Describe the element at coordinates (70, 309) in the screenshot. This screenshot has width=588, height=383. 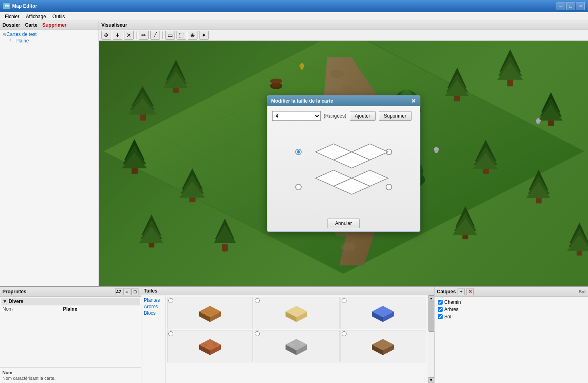
I see `table-row: Nom Plaine` at that location.